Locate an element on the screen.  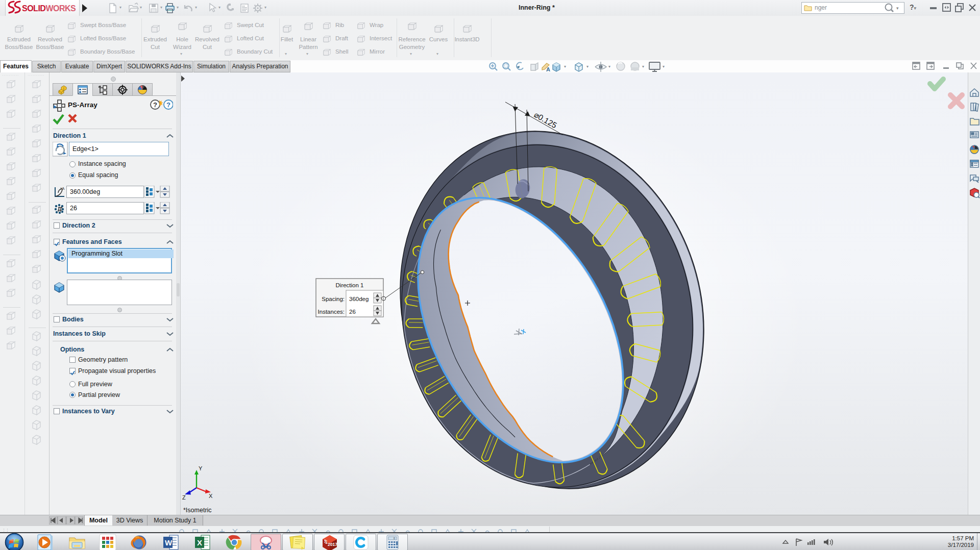
svg-text: 0 is located at coordinates (394, 538).